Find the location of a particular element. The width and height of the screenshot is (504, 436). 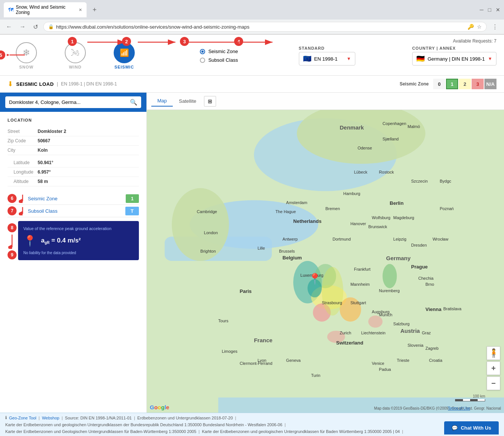

seismic-zone-result-row: 6 Seismic Zone 1 is located at coordinates (73, 199).